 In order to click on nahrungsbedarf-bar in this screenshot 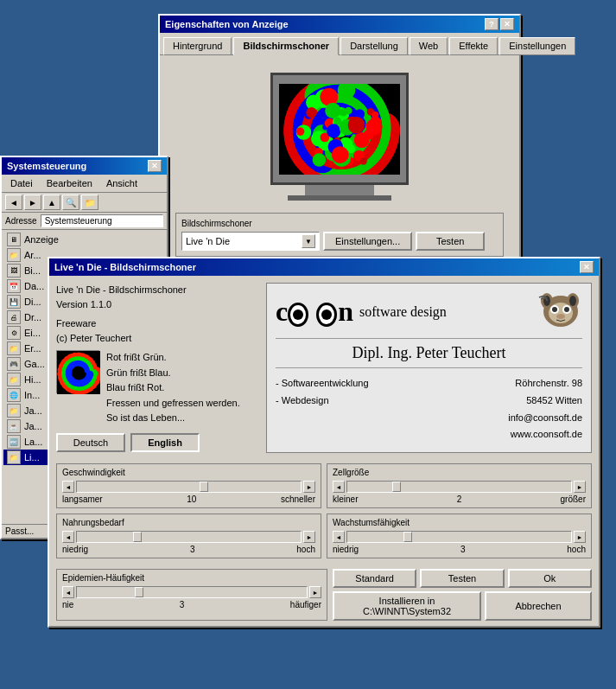, I will do `click(188, 537)`.